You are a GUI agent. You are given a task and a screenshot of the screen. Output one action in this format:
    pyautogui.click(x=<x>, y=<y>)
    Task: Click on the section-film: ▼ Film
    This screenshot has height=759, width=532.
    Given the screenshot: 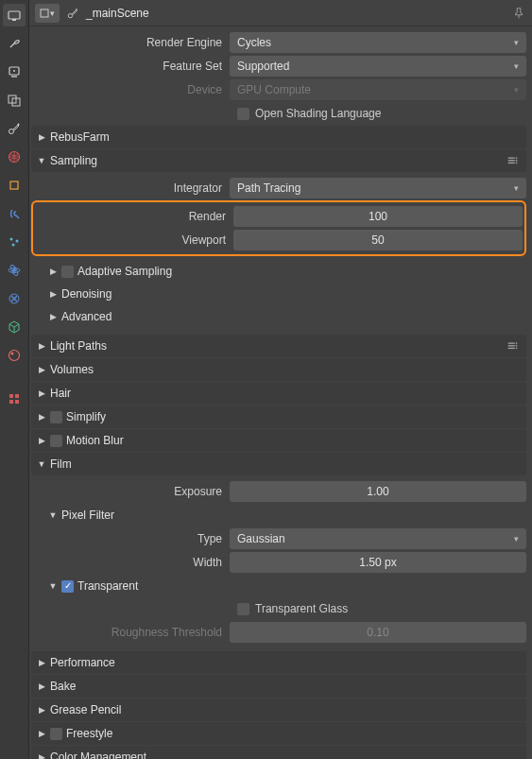 What is the action you would take?
    pyautogui.click(x=279, y=464)
    